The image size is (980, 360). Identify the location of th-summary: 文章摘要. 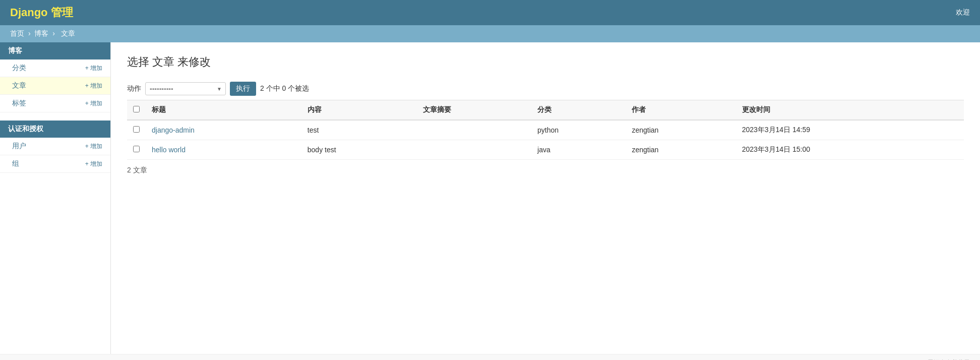
(474, 110).